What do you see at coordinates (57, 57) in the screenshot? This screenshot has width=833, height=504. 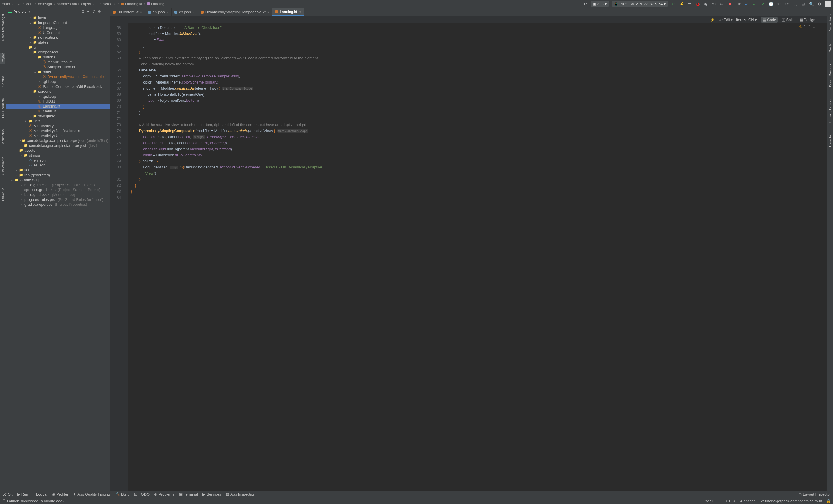 I see `tree-item: ›📁buttons` at bounding box center [57, 57].